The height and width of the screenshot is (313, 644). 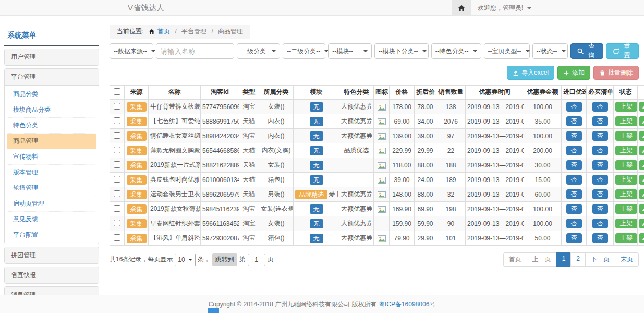 What do you see at coordinates (623, 51) in the screenshot?
I see `reset-button: 重置` at bounding box center [623, 51].